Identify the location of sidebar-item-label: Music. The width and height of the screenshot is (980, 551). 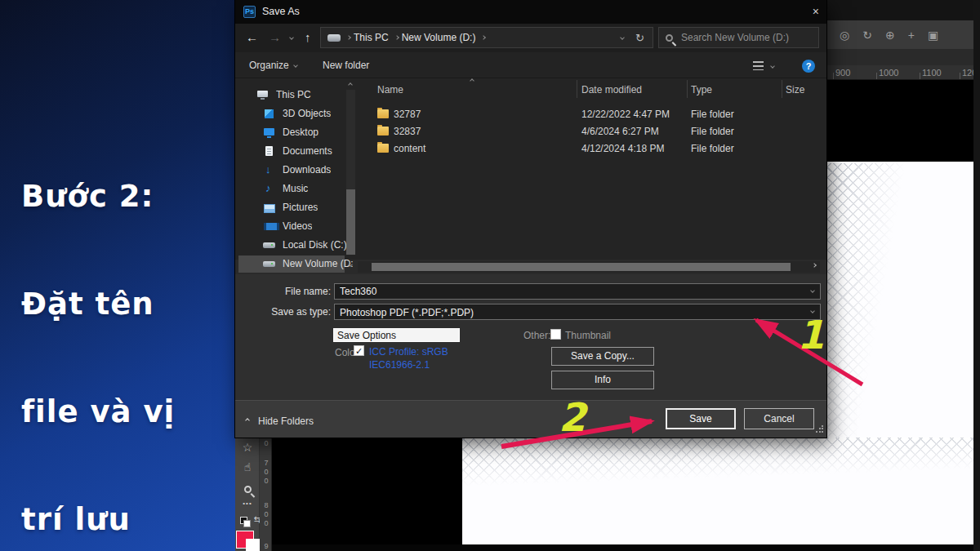
(296, 189).